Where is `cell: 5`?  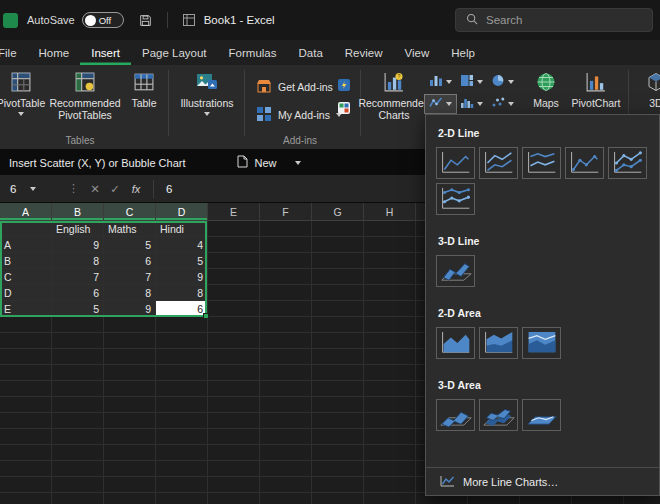
cell: 5 is located at coordinates (130, 245).